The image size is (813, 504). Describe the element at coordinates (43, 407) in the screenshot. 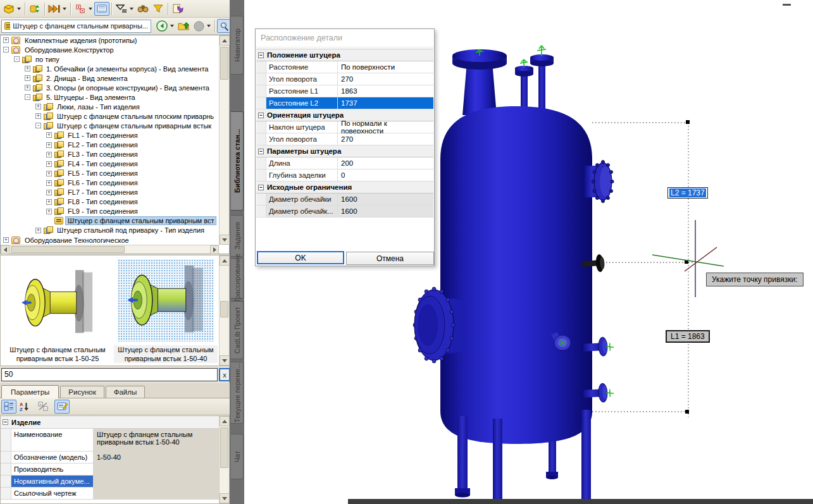

I see `percent-button: +−` at that location.